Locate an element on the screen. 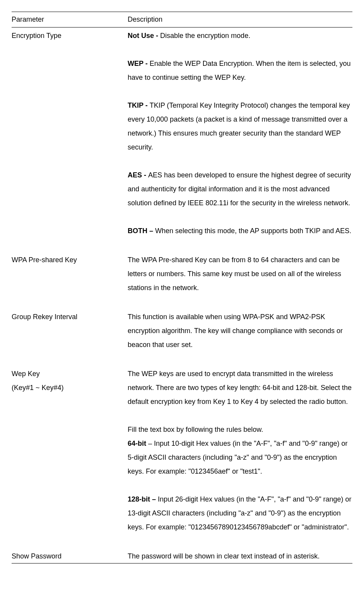 This screenshot has width=364, height=591. desc-wpa-psk: The WPA Pre-shared Key can be from 8 to … is located at coordinates (240, 280).